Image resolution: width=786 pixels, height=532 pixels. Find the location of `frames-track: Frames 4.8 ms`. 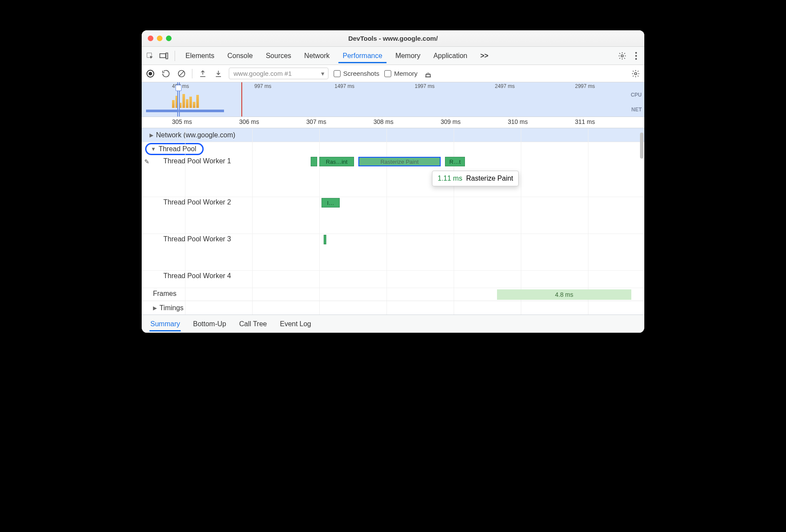

frames-track: Frames 4.8 ms is located at coordinates (393, 295).